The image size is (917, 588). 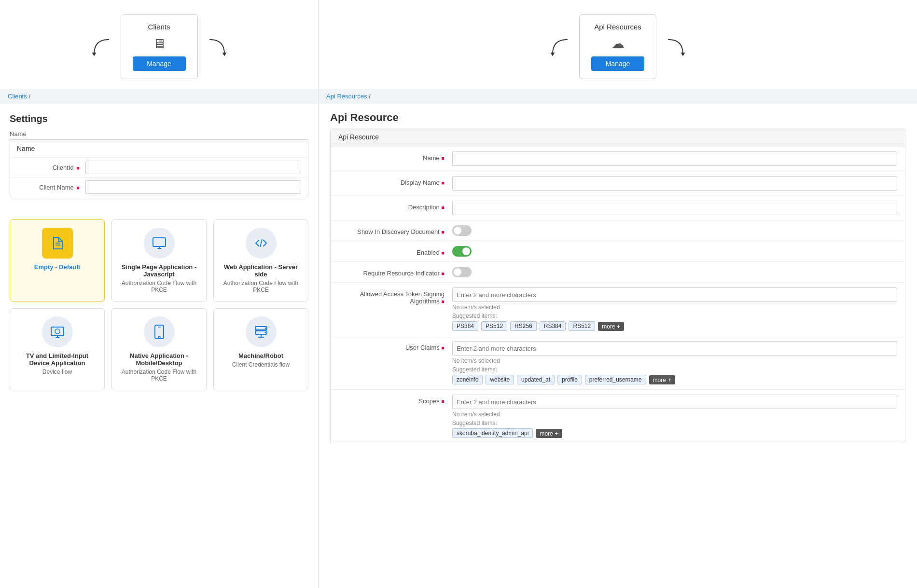 What do you see at coordinates (261, 356) in the screenshot?
I see `machine-name: Machine/Robot` at bounding box center [261, 356].